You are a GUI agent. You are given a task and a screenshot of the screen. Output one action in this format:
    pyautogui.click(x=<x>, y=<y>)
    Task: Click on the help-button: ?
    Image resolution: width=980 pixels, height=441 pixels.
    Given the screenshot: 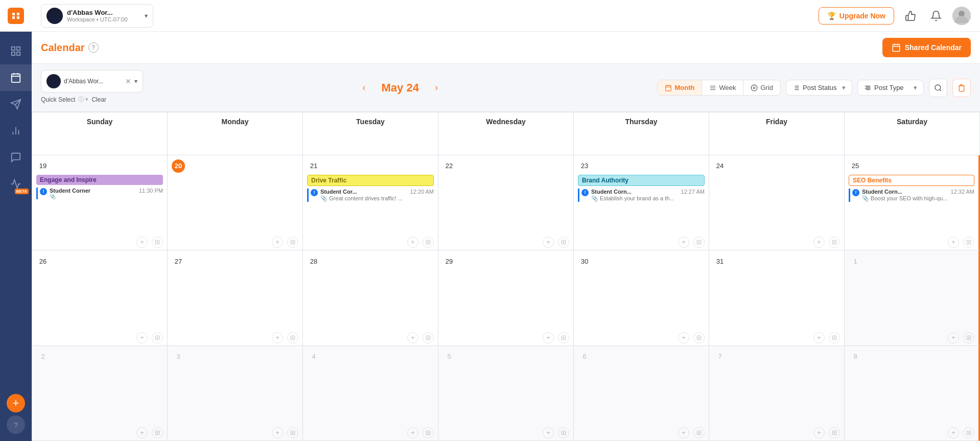 What is the action you would take?
    pyautogui.click(x=16, y=425)
    